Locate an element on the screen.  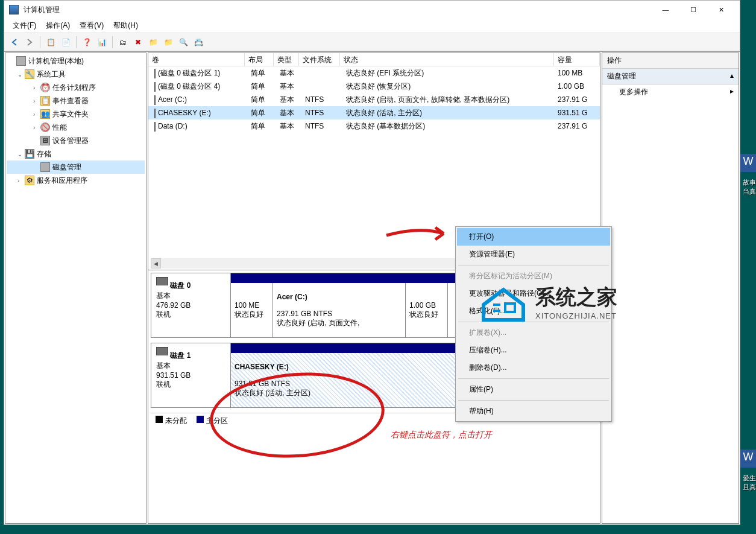
perf-icon: 🚫 is located at coordinates (45, 127).